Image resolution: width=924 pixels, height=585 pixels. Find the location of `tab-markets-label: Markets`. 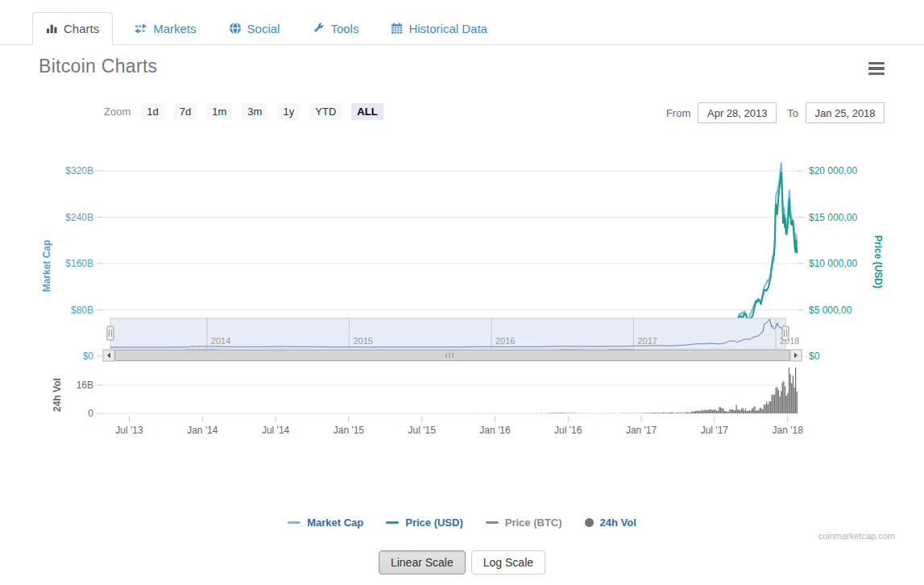

tab-markets-label: Markets is located at coordinates (174, 29).